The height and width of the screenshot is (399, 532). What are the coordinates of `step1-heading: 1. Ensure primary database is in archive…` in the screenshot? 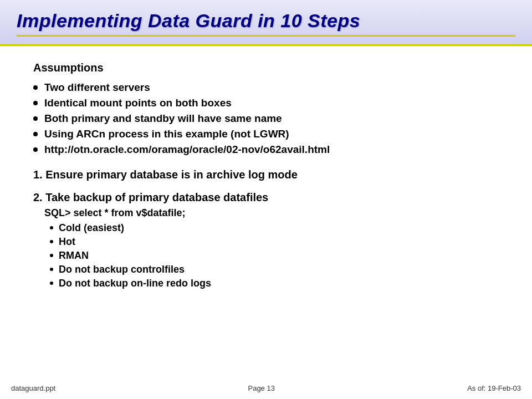 It's located at (269, 175).